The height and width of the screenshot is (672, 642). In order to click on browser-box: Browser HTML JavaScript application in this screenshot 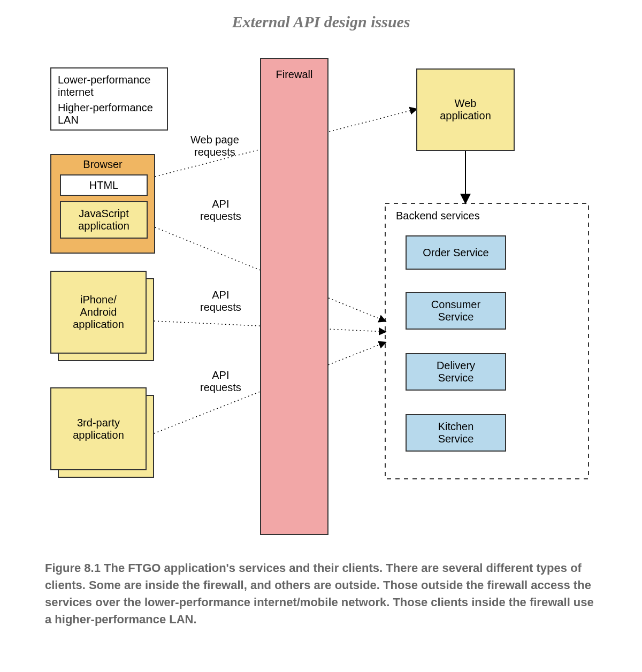, I will do `click(103, 204)`.